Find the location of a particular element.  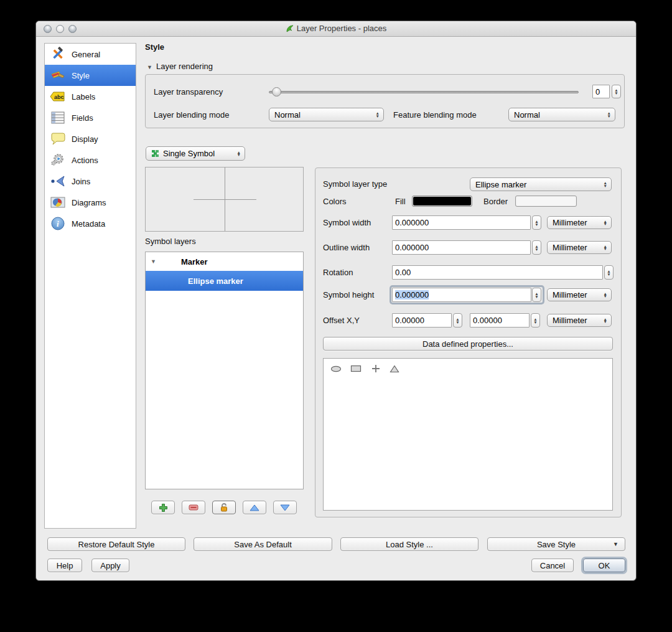

cross-shape-icon is located at coordinates (376, 369).